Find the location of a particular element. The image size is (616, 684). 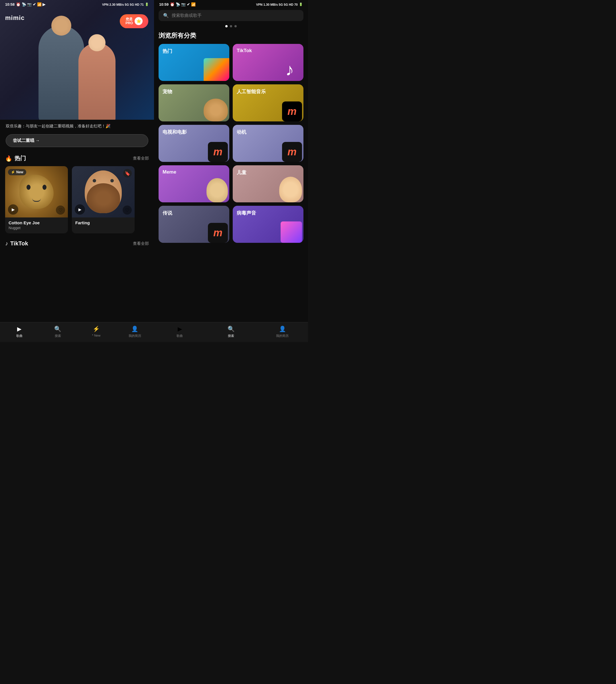

profile-icon-right: 👤 is located at coordinates (282, 329).